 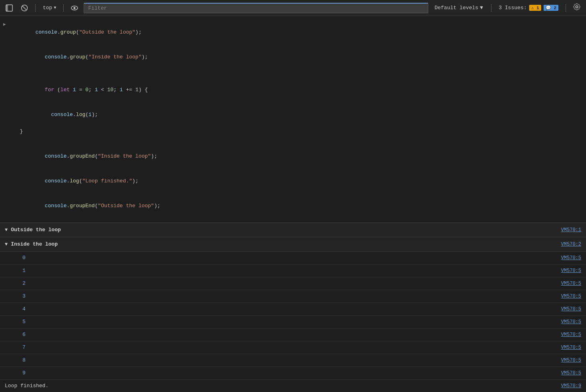 I want to click on clear-console-button, so click(x=24, y=8).